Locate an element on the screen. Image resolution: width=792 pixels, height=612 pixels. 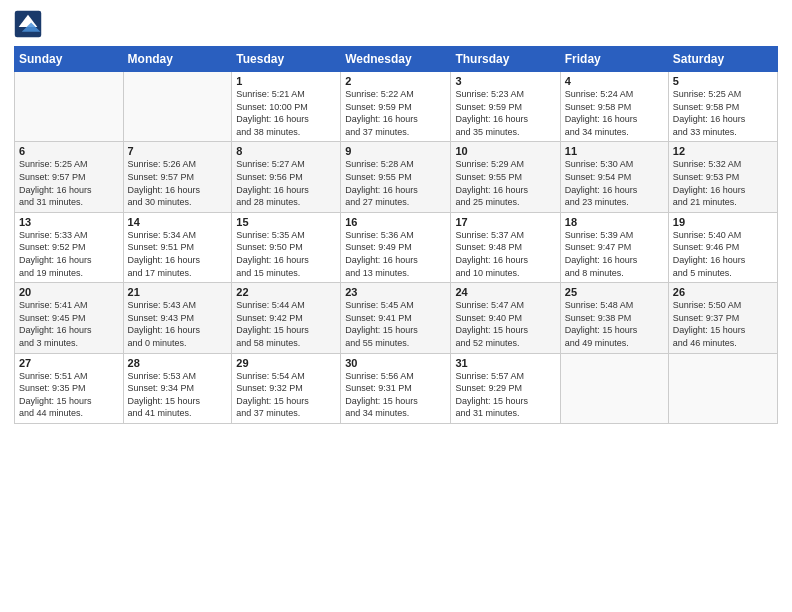
day-info: Sunrise: 5:50 AM Sunset: 9:37 PM Dayligh… is located at coordinates (723, 324).